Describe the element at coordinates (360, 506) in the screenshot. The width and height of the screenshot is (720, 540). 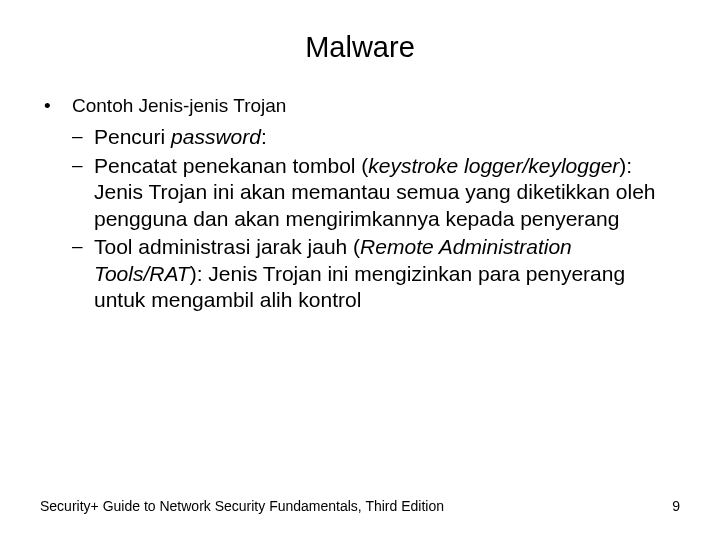
I see `slide-footer: Security+ Guide to Network Security Fund…` at that location.